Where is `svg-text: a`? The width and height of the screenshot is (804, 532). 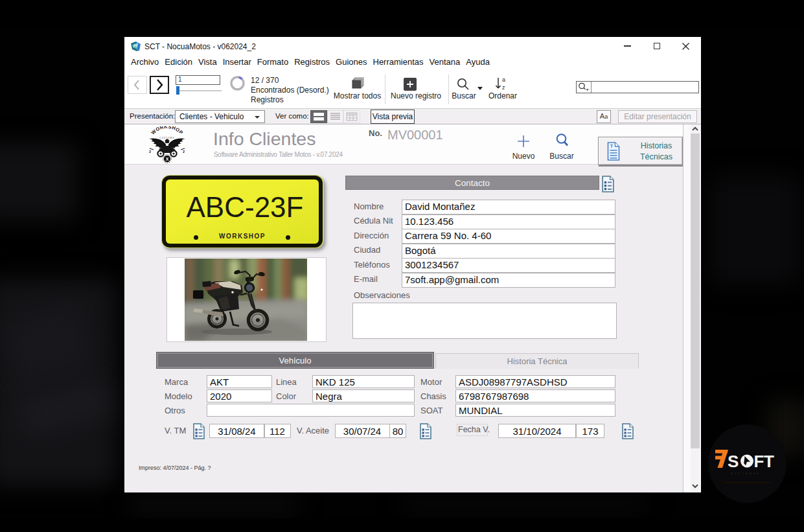
svg-text: a is located at coordinates (504, 80).